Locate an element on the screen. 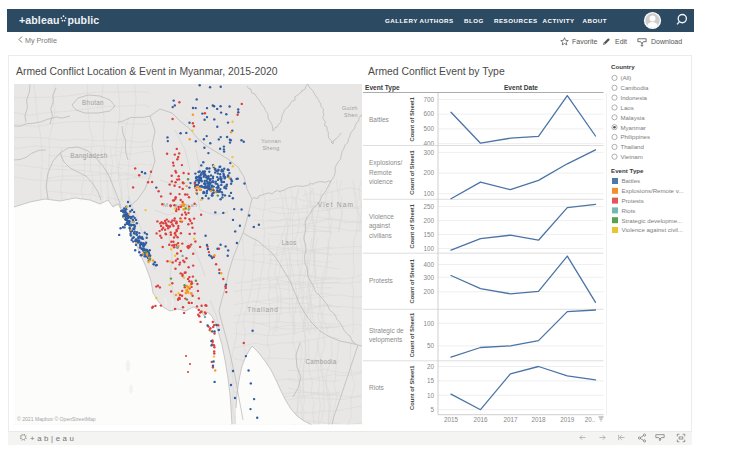 This screenshot has width=752, height=458. svg-text: Myanmar is located at coordinates (634, 128).